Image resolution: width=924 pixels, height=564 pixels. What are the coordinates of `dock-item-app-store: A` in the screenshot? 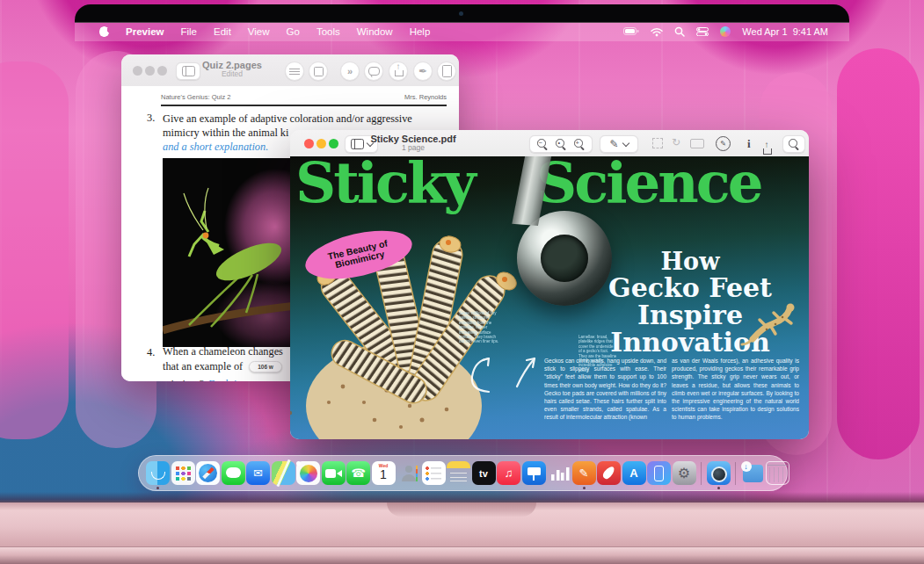 It's located at (635, 473).